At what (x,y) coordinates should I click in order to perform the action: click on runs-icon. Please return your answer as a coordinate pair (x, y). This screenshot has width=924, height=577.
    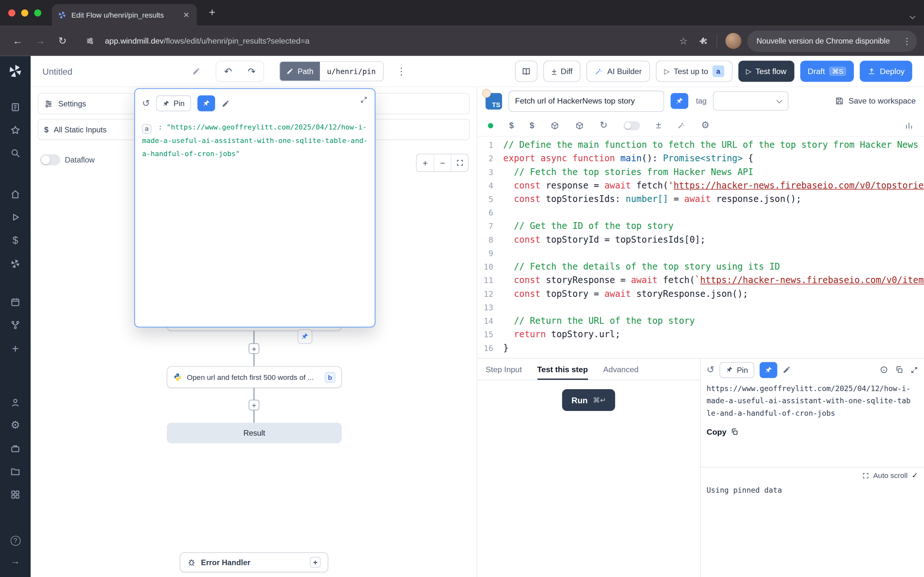
    Looking at the image, I should click on (15, 218).